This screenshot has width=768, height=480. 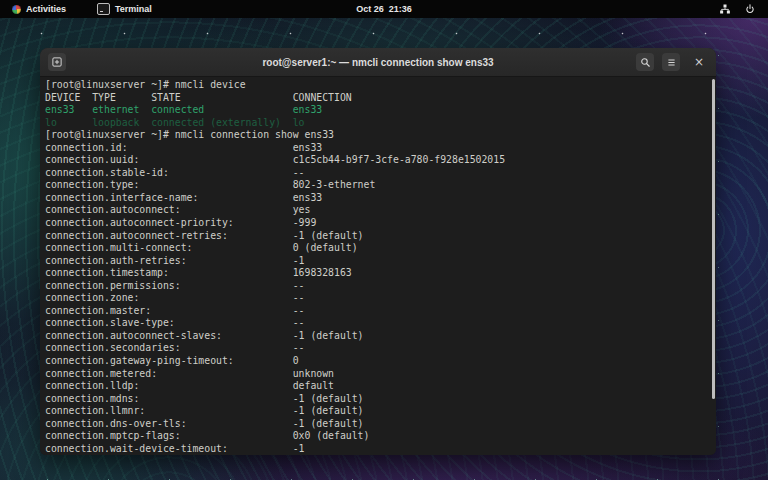 What do you see at coordinates (380, 148) in the screenshot?
I see `property-line: connection.id: ens33` at bounding box center [380, 148].